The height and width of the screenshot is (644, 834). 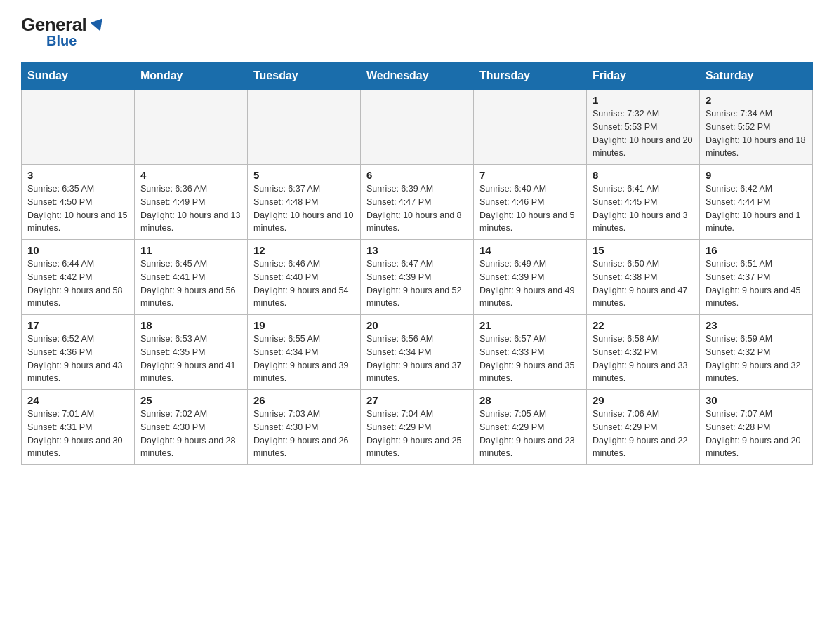 I want to click on day-info: Sunrise: 7:06 AMSunset: 4:29 PMDaylight:…, so click(x=643, y=434).